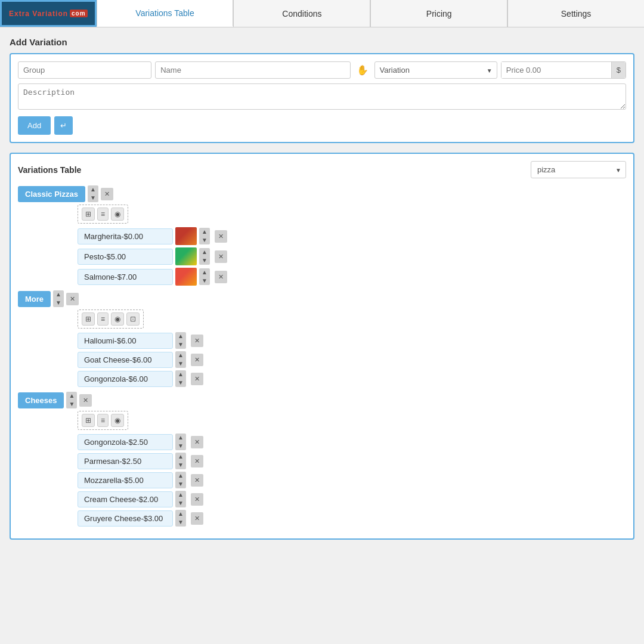  What do you see at coordinates (125, 519) in the screenshot?
I see `variation-label-gruyere: Gruyere Cheese-$3.00` at bounding box center [125, 519].